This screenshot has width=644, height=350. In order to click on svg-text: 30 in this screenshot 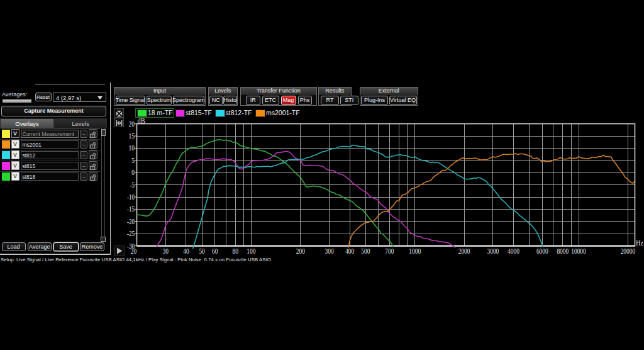, I will do `click(166, 251)`.